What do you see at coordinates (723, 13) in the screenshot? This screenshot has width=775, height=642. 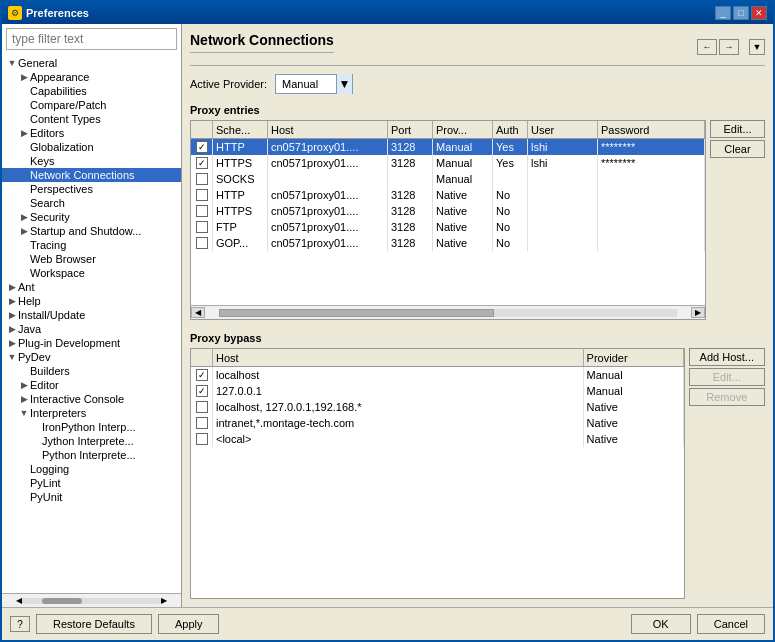 I see `minimize-button: _` at bounding box center [723, 13].